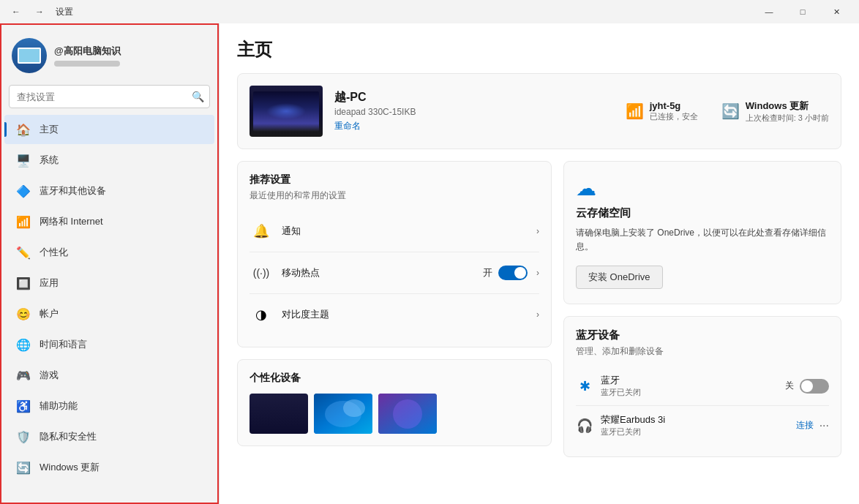 The width and height of the screenshot is (859, 504). What do you see at coordinates (348, 126) in the screenshot?
I see `pc-rename-link: 重命名` at bounding box center [348, 126].